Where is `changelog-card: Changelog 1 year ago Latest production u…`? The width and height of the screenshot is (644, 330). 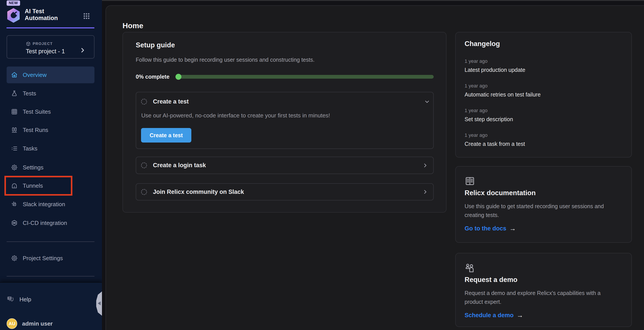 changelog-card: Changelog 1 year ago Latest production u… is located at coordinates (544, 95).